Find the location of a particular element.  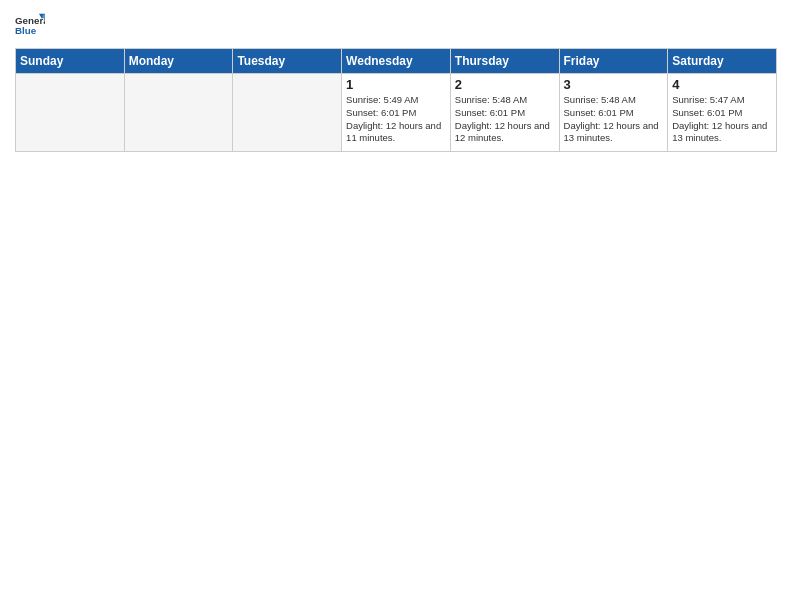

weekday-monday: Monday is located at coordinates (178, 62).